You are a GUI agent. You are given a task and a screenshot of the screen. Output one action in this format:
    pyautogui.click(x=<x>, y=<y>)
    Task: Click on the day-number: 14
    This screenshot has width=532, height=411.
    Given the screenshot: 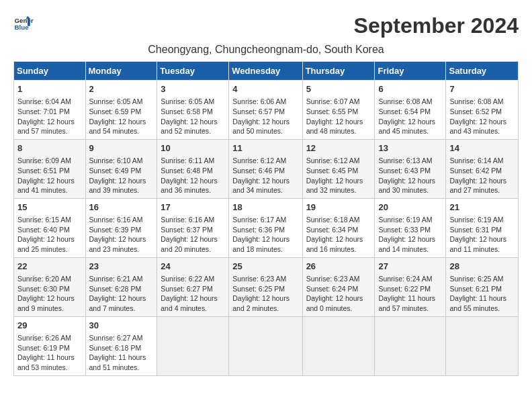 What is the action you would take?
    pyautogui.click(x=482, y=148)
    